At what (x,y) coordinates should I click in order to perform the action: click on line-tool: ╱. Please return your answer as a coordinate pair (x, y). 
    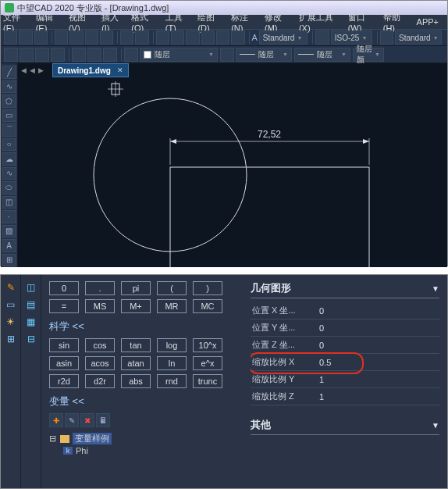
    Looking at the image, I should click on (9, 72).